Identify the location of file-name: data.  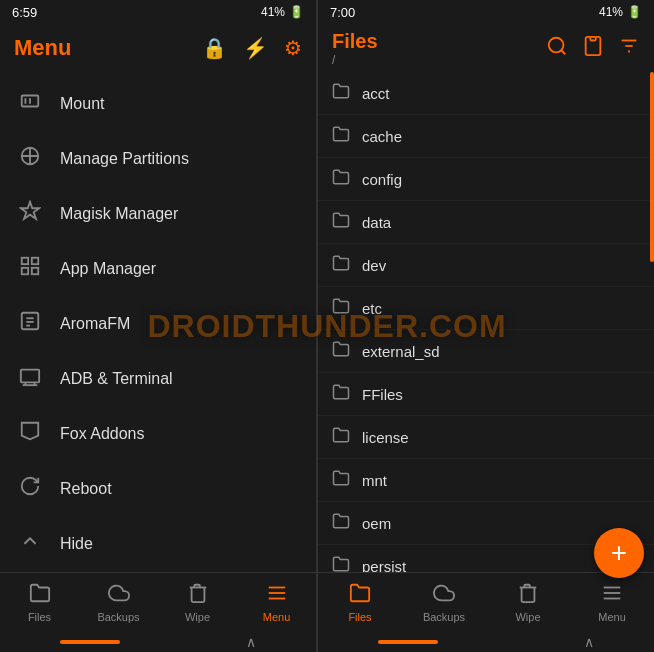
(376, 222).